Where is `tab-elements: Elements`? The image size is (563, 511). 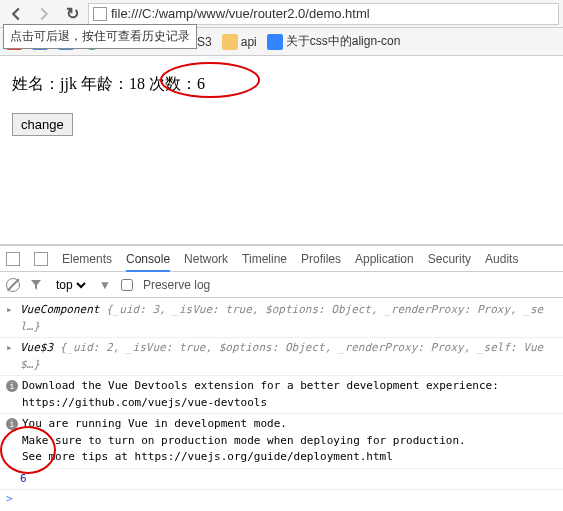 tab-elements: Elements is located at coordinates (87, 259).